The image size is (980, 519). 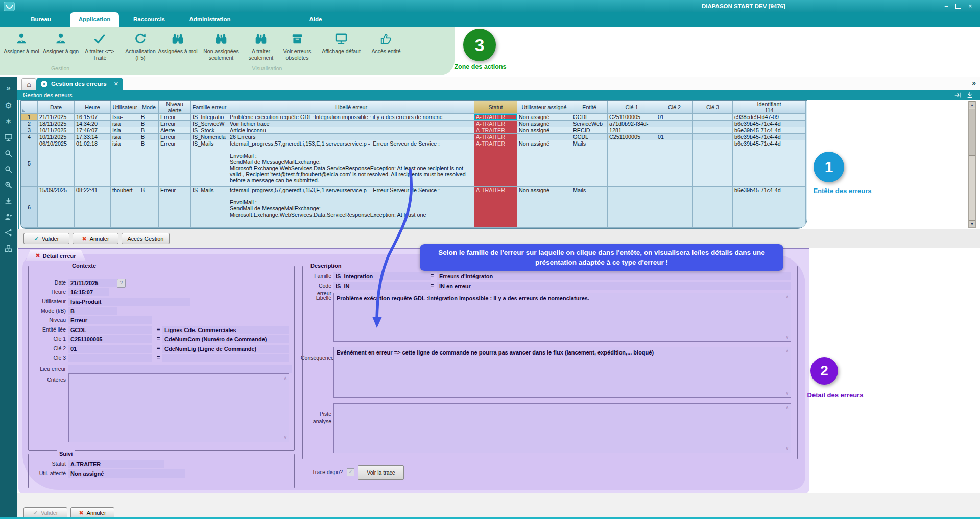 What do you see at coordinates (125, 107) in the screenshot?
I see `column-header-utilisateur: Utilisateur` at bounding box center [125, 107].